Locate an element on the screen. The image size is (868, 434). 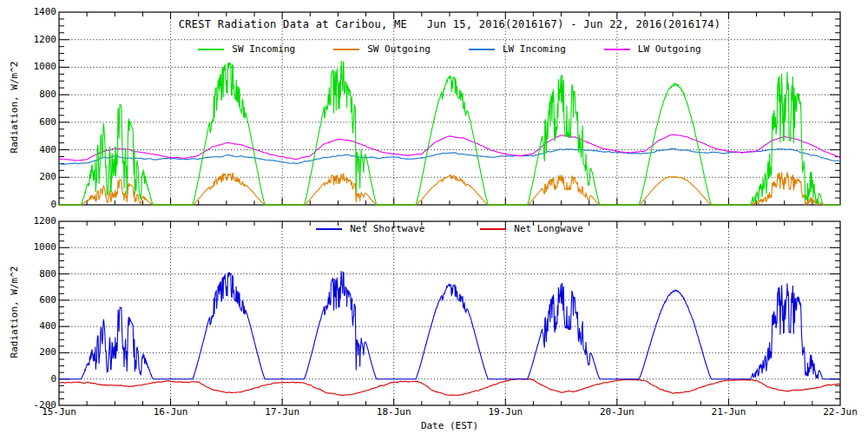
legend-item-lw-outgoing: LW Outgoing is located at coordinates (653, 49).